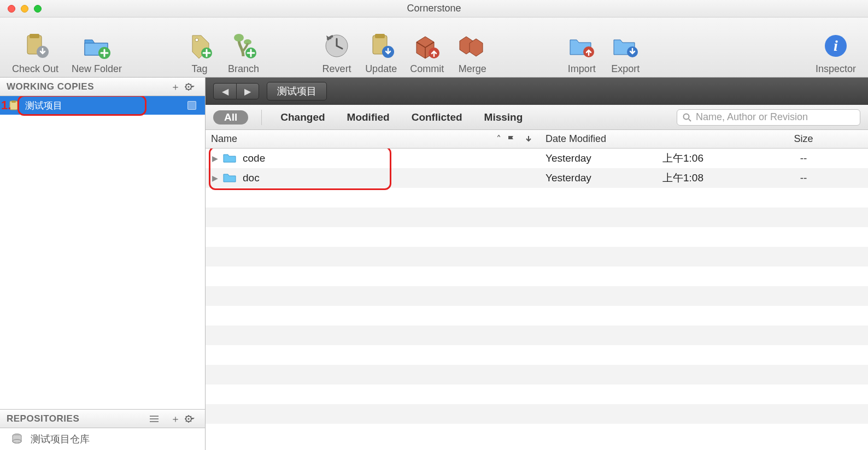  I want to click on merge-button: Merge, so click(472, 52).